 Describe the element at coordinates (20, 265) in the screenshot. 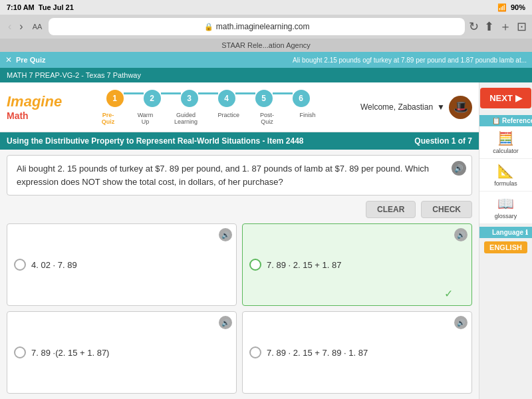

I see `option-a-radio` at that location.